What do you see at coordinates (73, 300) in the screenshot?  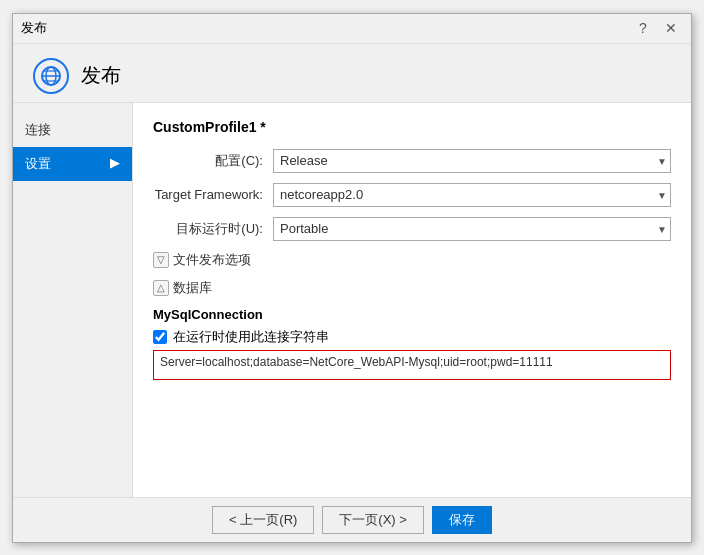 I see `sidebar: 连接 设置` at bounding box center [73, 300].